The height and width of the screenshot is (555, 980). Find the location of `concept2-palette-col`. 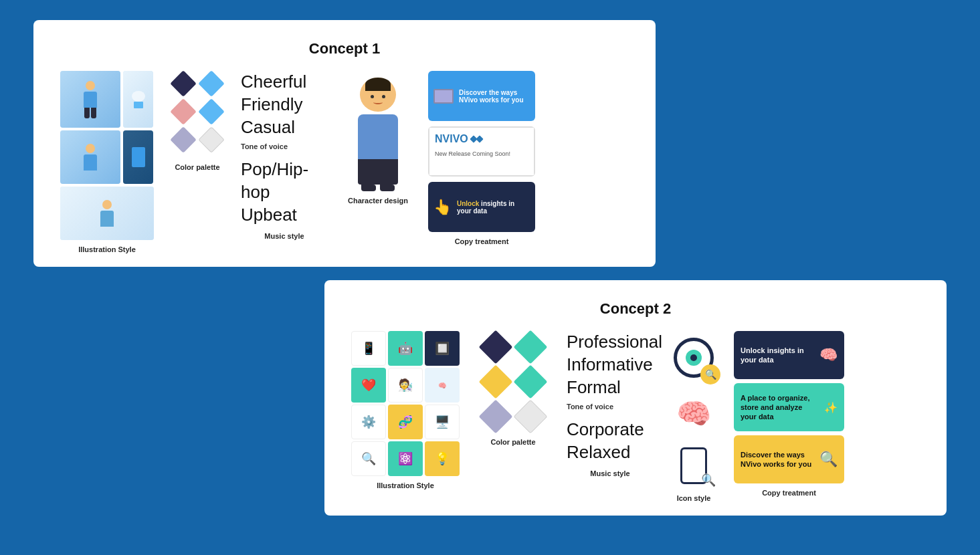

concept2-palette-col is located at coordinates (513, 382).